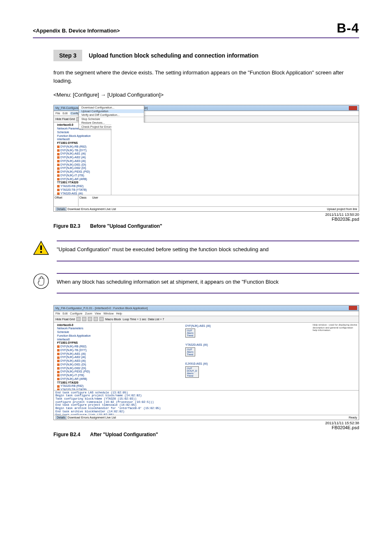 Image resolution: width=392 pixels, height=555 pixels. Describe the element at coordinates (84, 358) in the screenshot. I see `tree-item: DYF(NJK)-AI02 (AI)` at that location.